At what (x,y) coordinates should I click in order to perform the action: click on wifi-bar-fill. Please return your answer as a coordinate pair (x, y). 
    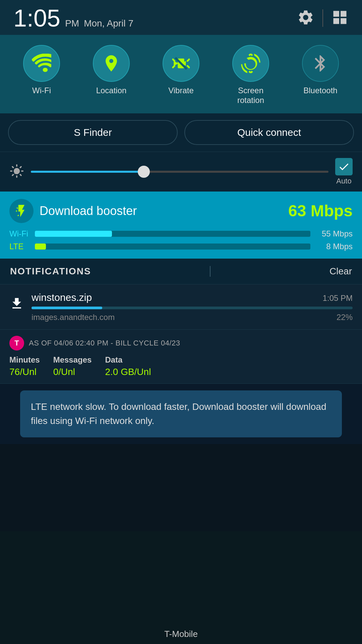
    Looking at the image, I should click on (73, 234).